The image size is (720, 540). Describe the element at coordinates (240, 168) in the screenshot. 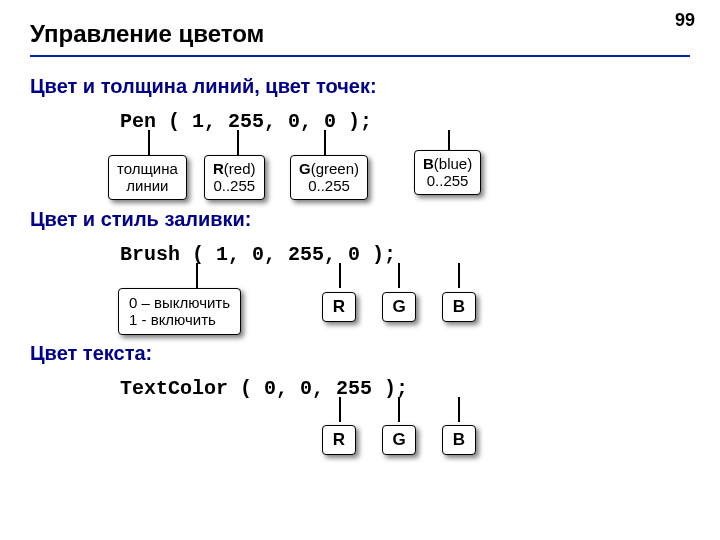

I see `callout-red-rest: (red)` at that location.